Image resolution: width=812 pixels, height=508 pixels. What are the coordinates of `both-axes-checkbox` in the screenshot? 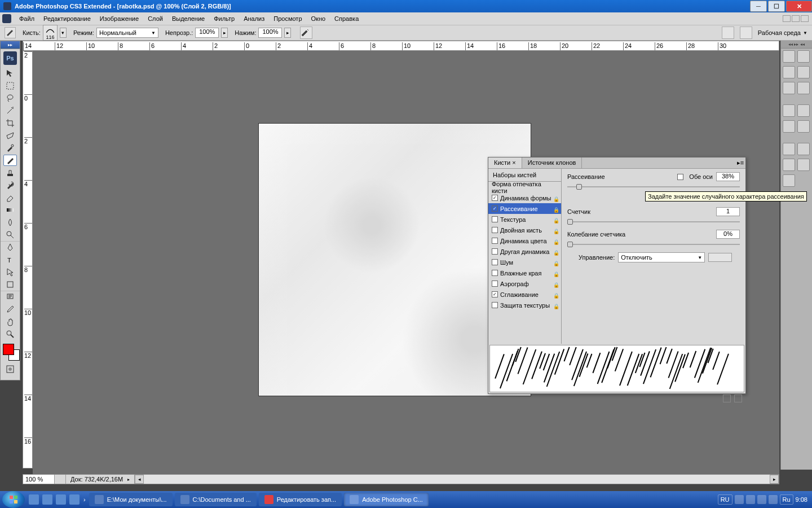 It's located at (680, 177).